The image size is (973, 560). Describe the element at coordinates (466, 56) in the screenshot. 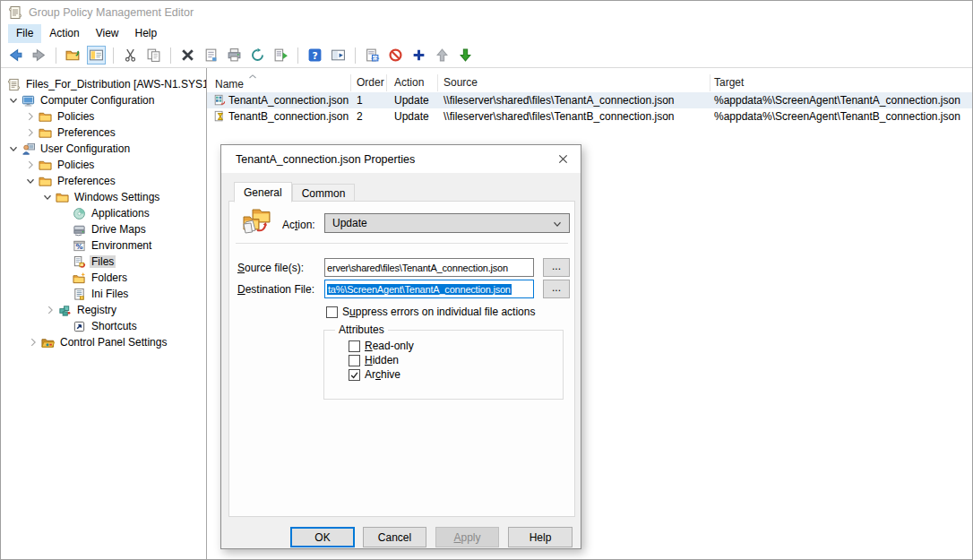

I see `move-down-icon` at that location.